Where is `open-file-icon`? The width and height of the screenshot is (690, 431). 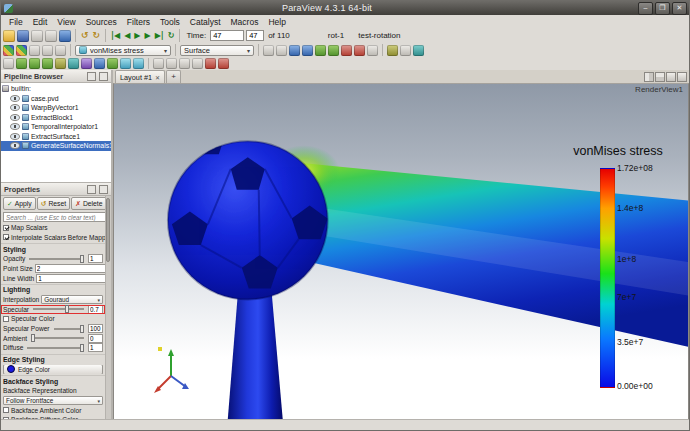
open-file-icon is located at coordinates (9, 36).